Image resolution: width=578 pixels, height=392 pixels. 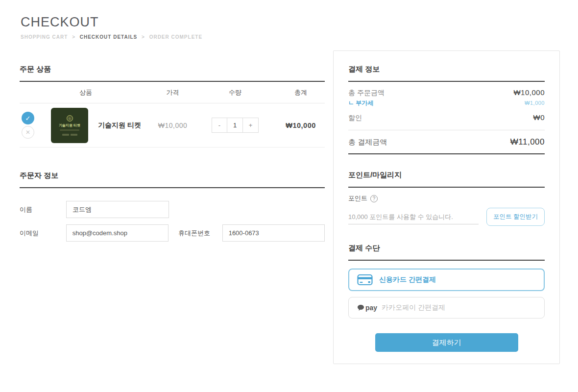 I want to click on credit-card-method-label: 신용카드 간편결제, so click(x=408, y=280).